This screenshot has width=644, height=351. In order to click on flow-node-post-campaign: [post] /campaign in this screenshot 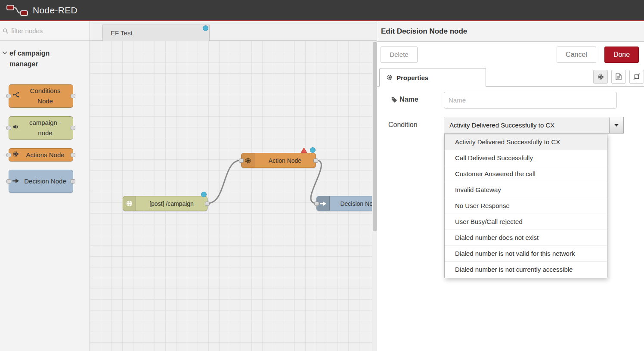, I will do `click(165, 203)`.